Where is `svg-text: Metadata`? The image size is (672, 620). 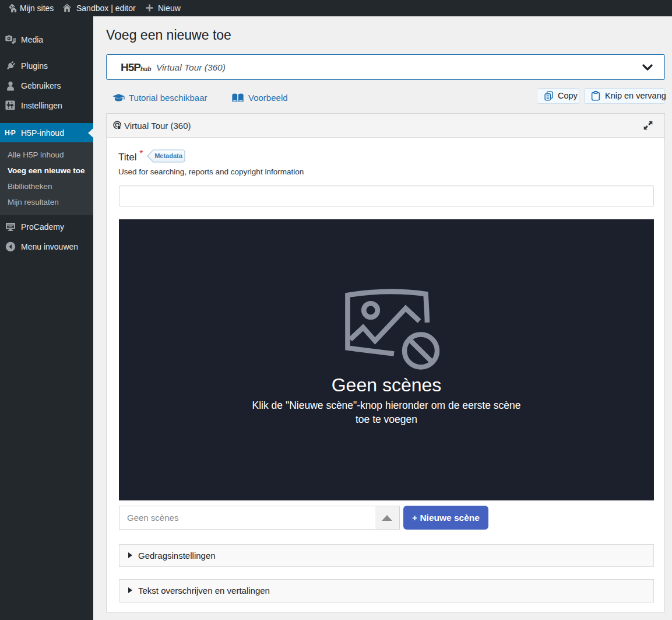 svg-text: Metadata is located at coordinates (169, 156).